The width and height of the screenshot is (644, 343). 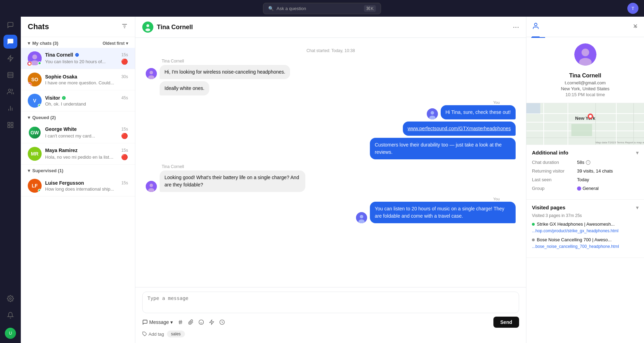 What do you see at coordinates (595, 171) in the screenshot?
I see `returning-visitor-value: 39 visits, 14 chats` at bounding box center [595, 171].